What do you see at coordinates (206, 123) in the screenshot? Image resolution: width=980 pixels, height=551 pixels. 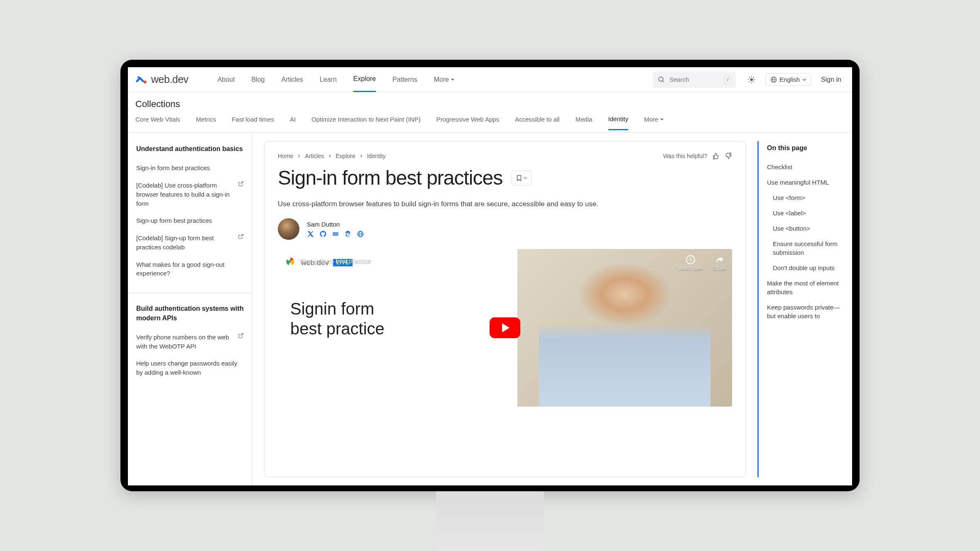 I see `collection-tab-metrics: Metrics` at bounding box center [206, 123].